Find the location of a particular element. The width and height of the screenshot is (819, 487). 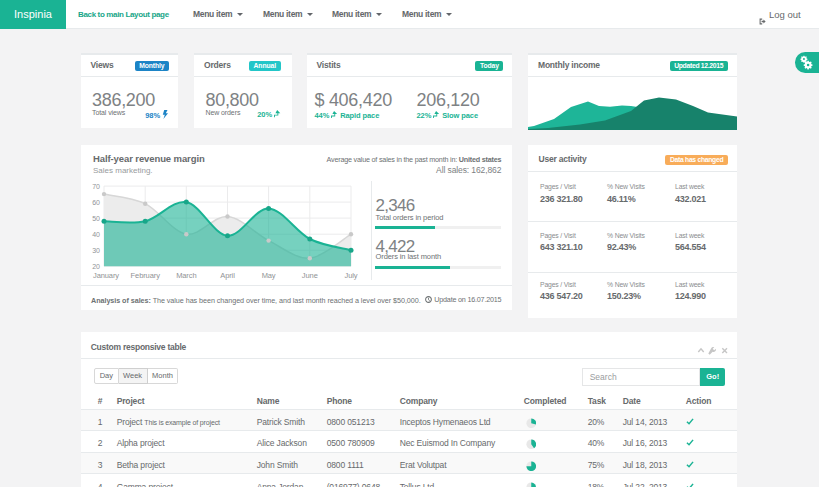

svg-text: March is located at coordinates (186, 276).